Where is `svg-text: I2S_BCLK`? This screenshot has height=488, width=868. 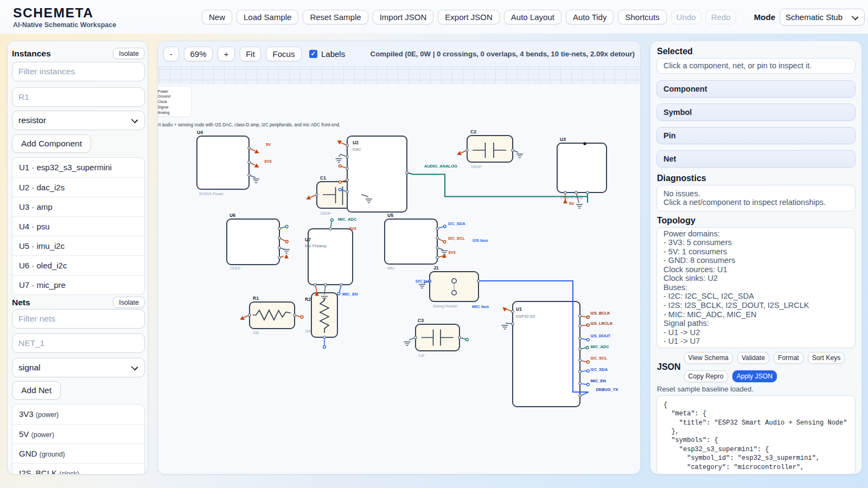 svg-text: I2S_BCLK is located at coordinates (601, 313).